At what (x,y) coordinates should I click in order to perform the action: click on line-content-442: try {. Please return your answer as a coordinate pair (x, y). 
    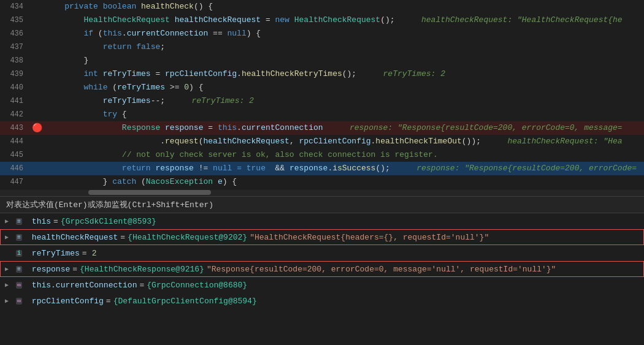
    Looking at the image, I should click on (343, 115).